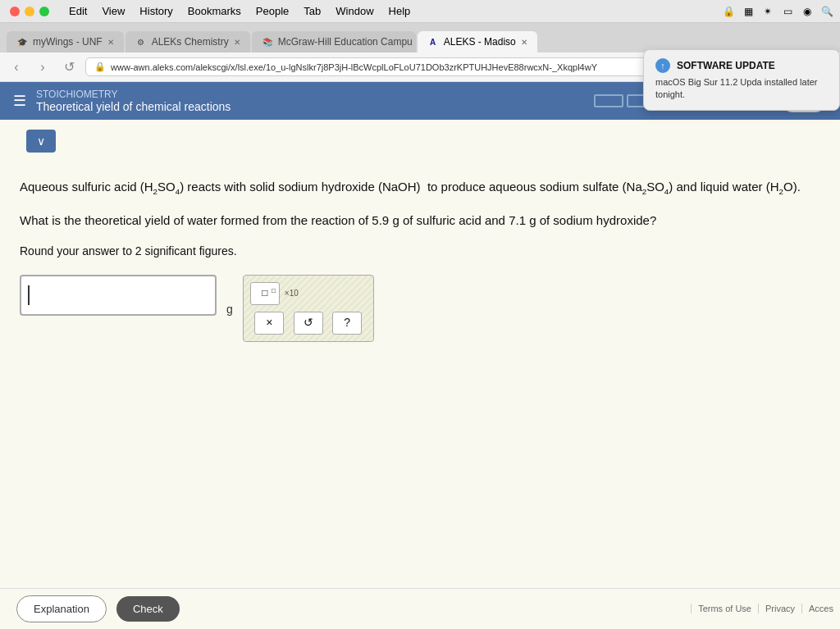 This screenshot has width=840, height=629. I want to click on software-update-body: macOS Big Sur 11.2 Upda installed later …, so click(742, 89).